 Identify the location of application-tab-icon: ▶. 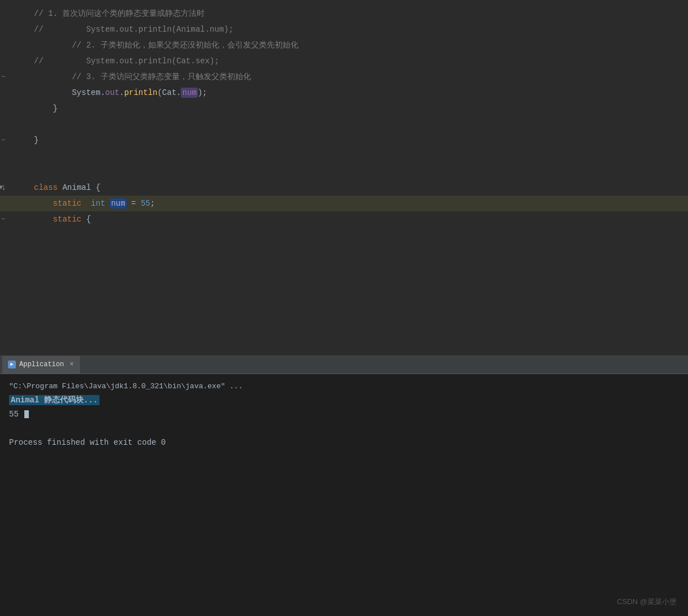
(12, 365).